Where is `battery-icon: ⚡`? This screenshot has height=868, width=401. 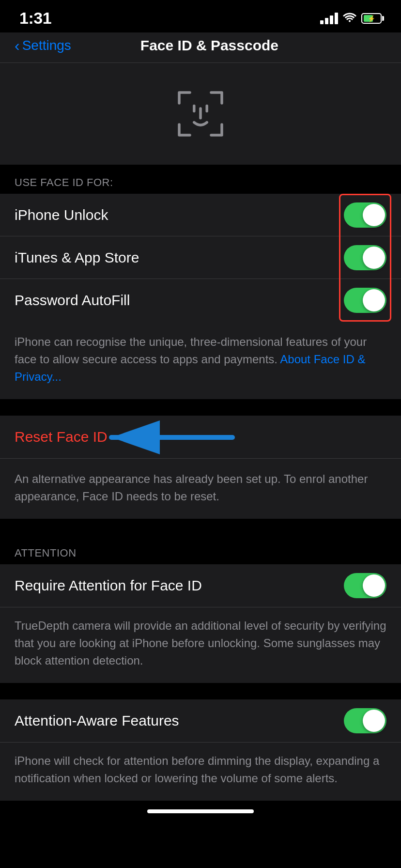 battery-icon: ⚡ is located at coordinates (371, 18).